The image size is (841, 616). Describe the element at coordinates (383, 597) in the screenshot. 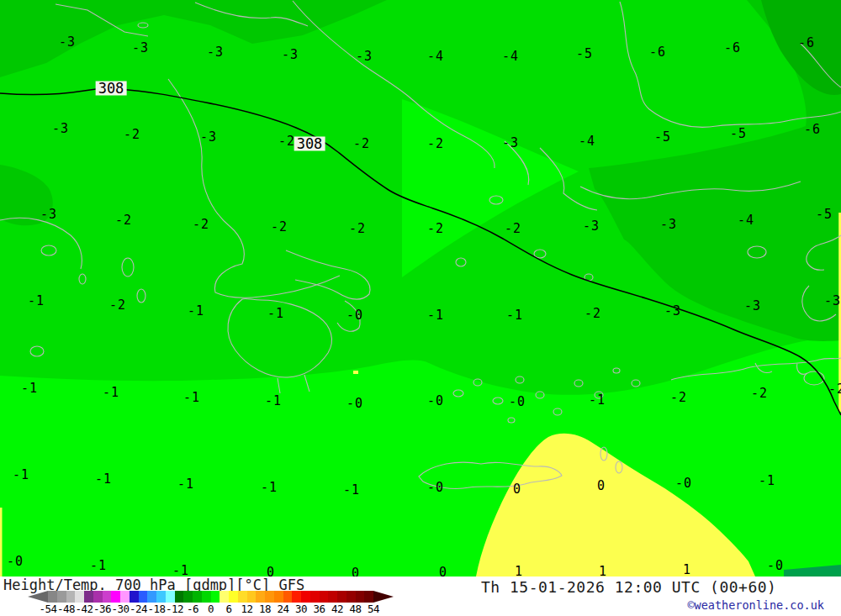

I see `scale-right-arrow-icon` at that location.